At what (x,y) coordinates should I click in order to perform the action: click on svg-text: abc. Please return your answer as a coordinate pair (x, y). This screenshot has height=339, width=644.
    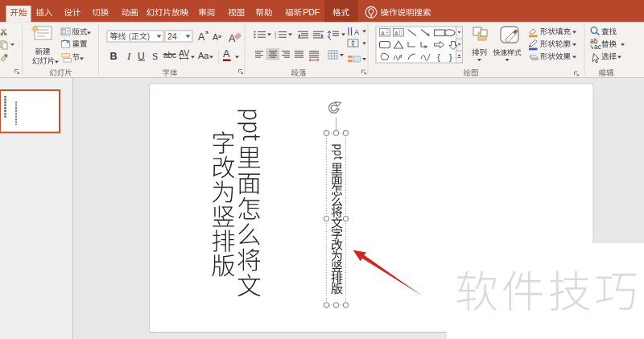
    Looking at the image, I should click on (170, 55).